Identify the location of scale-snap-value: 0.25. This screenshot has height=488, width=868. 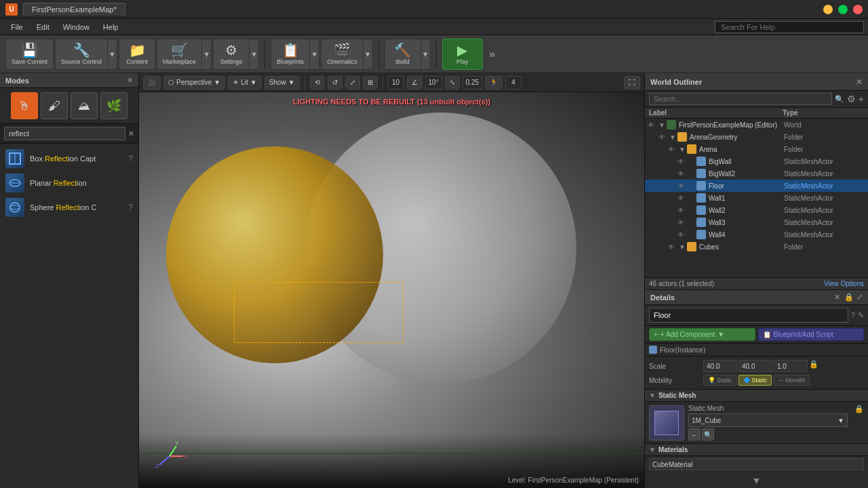
(472, 83).